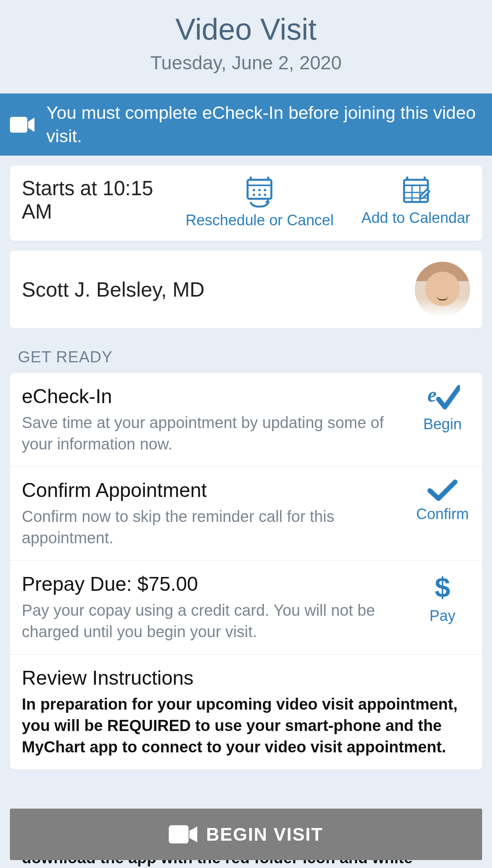  What do you see at coordinates (213, 490) in the screenshot?
I see `list-title: Confirm Appointment` at bounding box center [213, 490].